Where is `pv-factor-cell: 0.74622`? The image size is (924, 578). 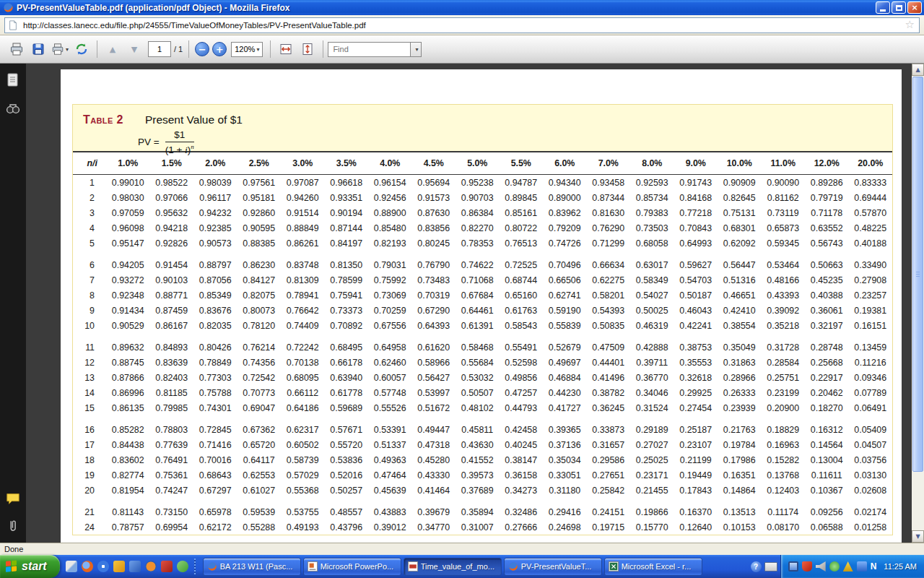 pv-factor-cell: 0.74622 is located at coordinates (478, 264).